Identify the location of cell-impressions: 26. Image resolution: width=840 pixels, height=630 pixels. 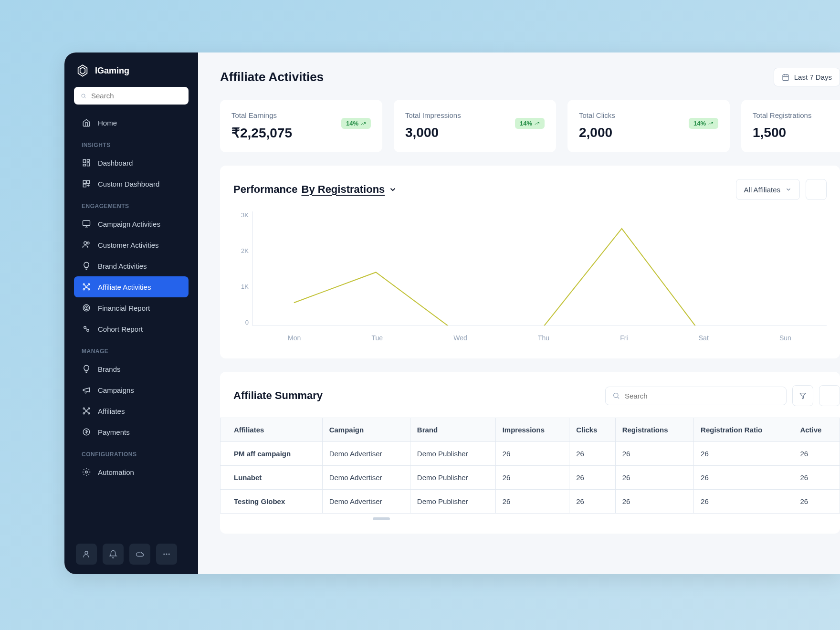
(533, 502).